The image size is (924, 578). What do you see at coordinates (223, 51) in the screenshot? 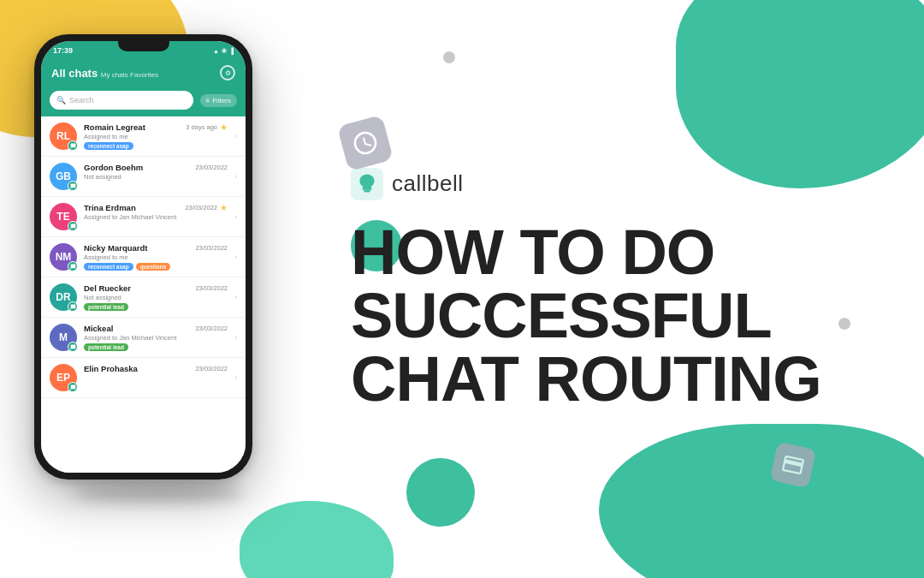
I see `status-icons: ▲ ◉ ▐` at bounding box center [223, 51].